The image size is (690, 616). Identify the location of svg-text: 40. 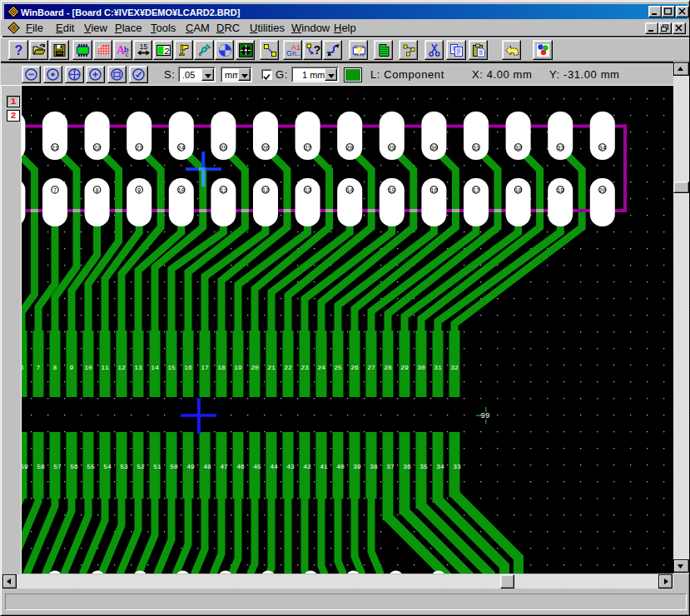
(340, 466).